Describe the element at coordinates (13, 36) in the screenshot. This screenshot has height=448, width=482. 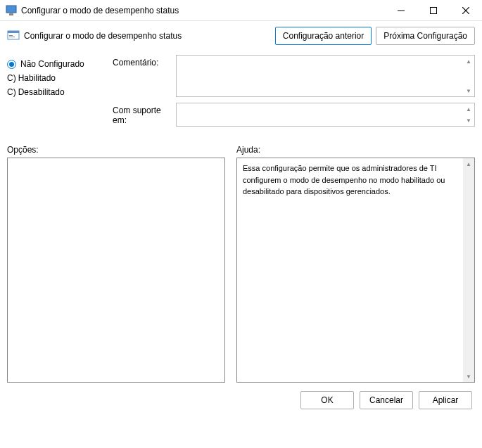
I see `policy-icon` at that location.